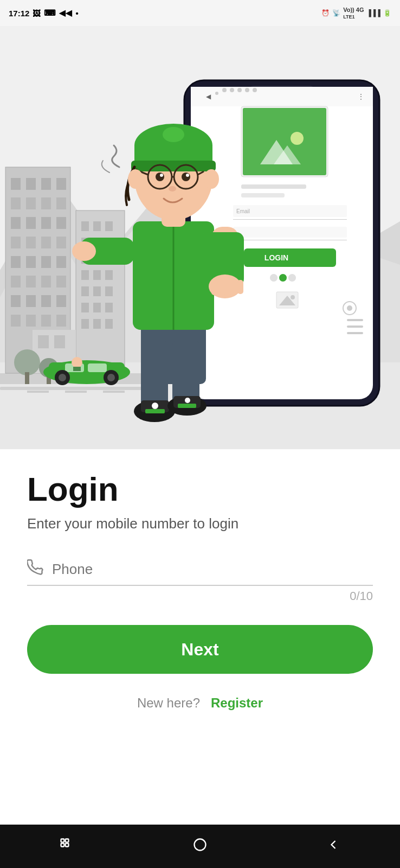 This screenshot has height=868, width=400. Describe the element at coordinates (37, 13) in the screenshot. I see `photo-icon: 🖼` at that location.